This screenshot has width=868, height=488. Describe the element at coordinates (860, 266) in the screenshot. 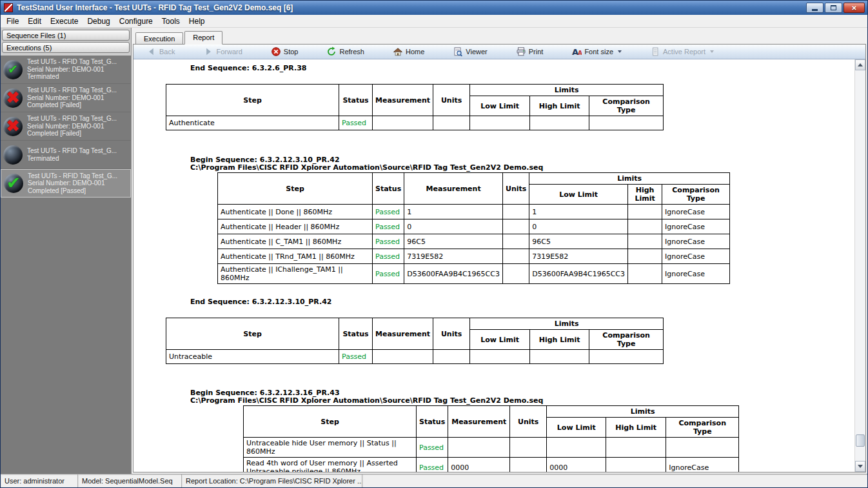

I see `scrollbar-track` at that location.